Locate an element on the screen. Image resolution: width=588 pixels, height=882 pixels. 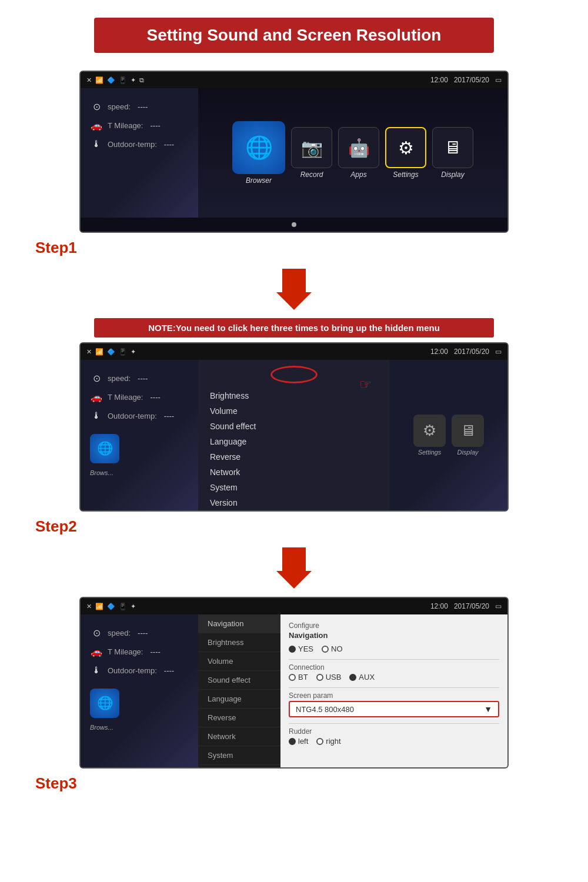
arrow2-svg is located at coordinates (294, 568).